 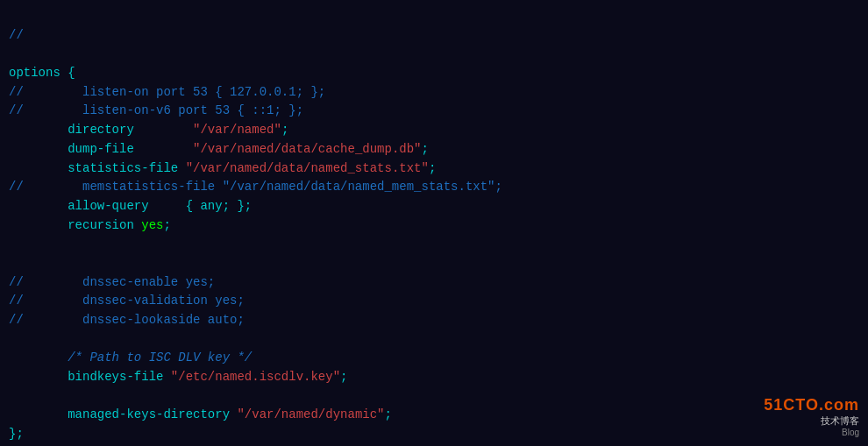 I want to click on normal-text: statistics-file, so click(x=97, y=168).